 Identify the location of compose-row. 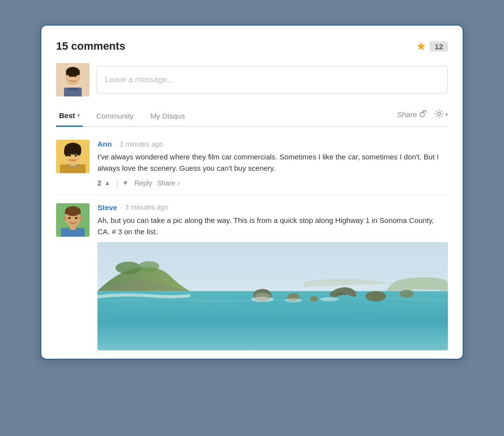
(252, 80).